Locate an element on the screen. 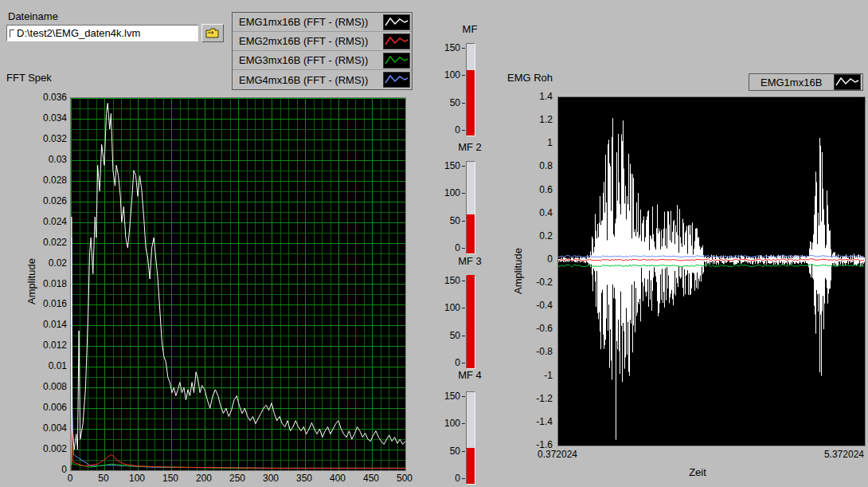 The image size is (868, 487). fft-y-tick-label: 0.022 is located at coordinates (52, 242).